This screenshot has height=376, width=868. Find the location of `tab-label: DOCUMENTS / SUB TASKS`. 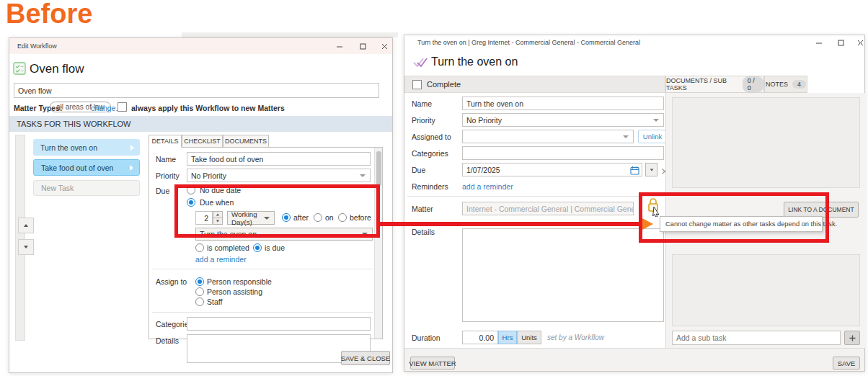

tab-label: DOCUMENTS / SUB TASKS is located at coordinates (702, 84).